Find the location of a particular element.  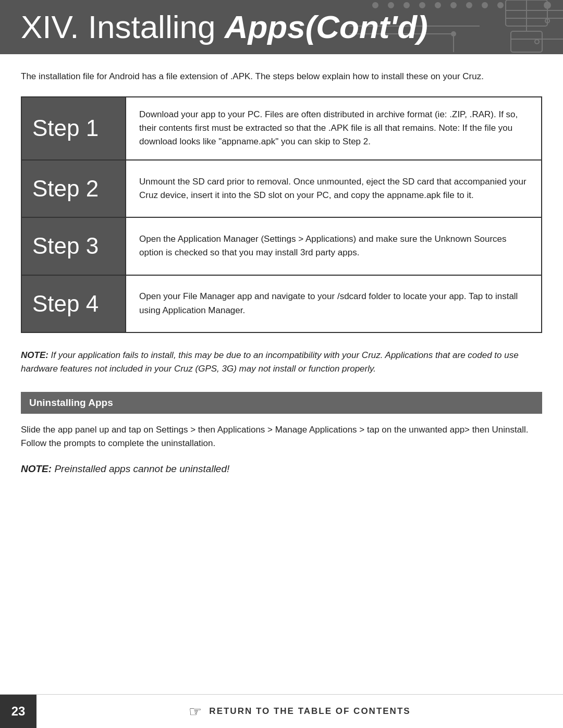

step-1-row: Step 1 Download your app to your PC. Fil… is located at coordinates (282, 128).